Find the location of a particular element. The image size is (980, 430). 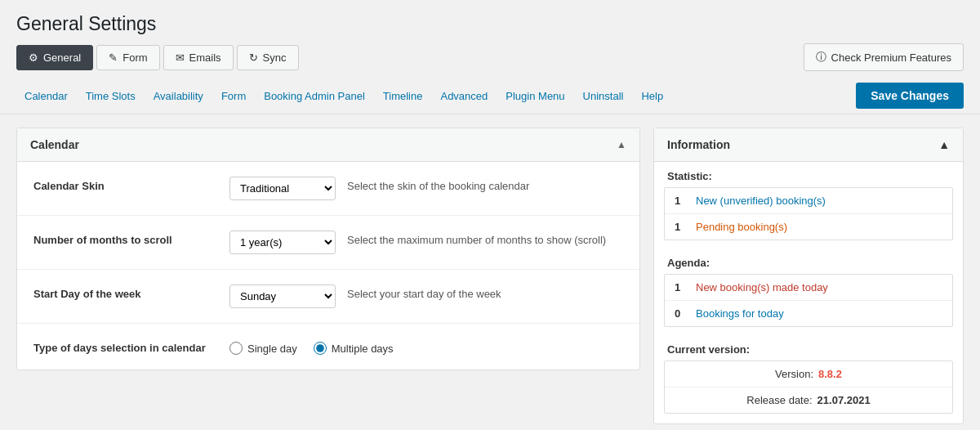

tab-general-label: General is located at coordinates (62, 57).